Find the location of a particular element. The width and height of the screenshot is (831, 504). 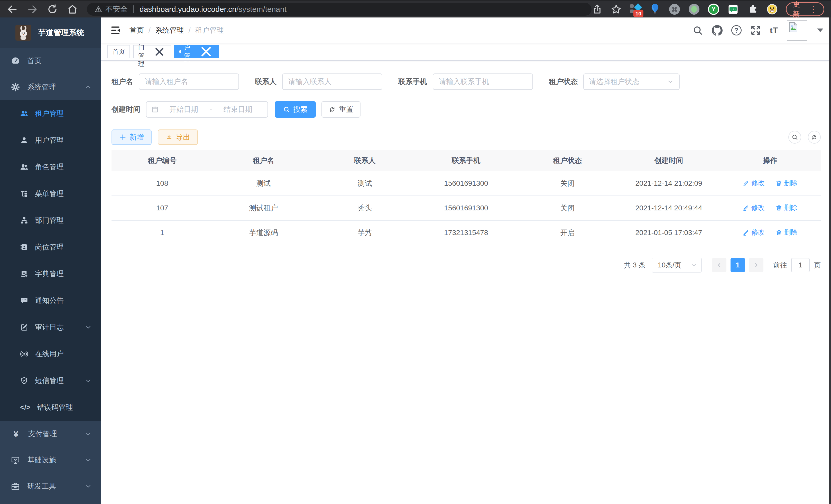

browser-home-icon is located at coordinates (73, 9).